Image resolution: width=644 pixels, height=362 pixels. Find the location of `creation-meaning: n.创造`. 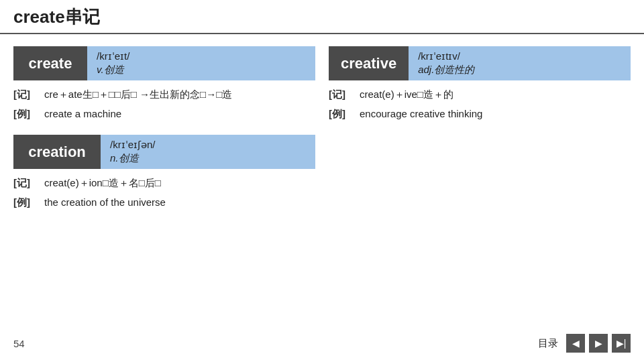

creation-meaning: n.创造 is located at coordinates (208, 158).